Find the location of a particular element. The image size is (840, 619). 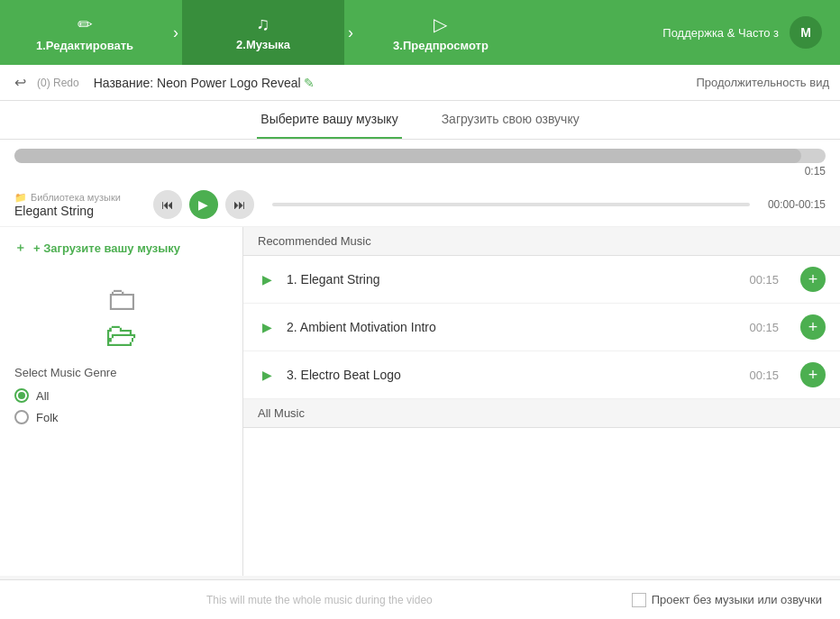

music-duration-2: 00:15 is located at coordinates (764, 328).